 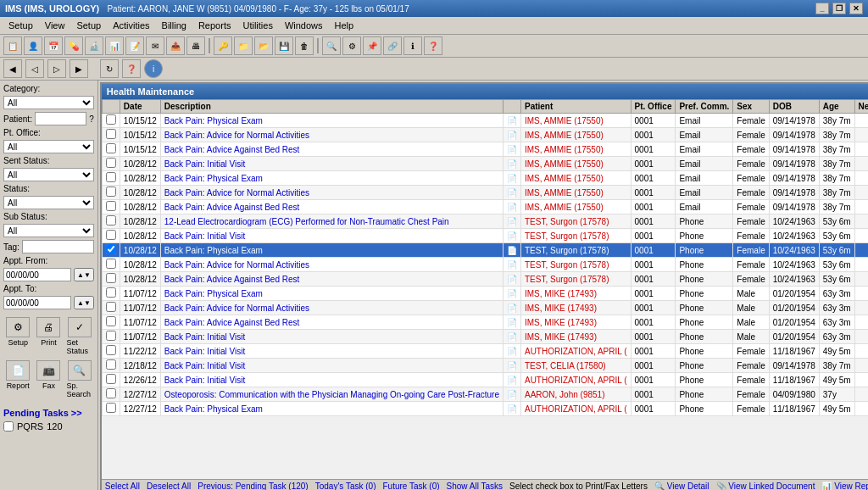 What do you see at coordinates (33, 46) in the screenshot?
I see `tb-btn-2: 👤` at bounding box center [33, 46].